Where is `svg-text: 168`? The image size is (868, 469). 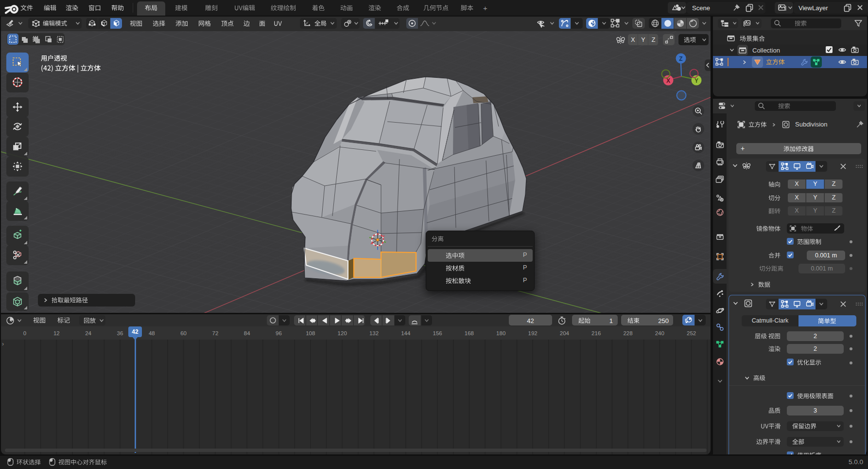 svg-text: 168 is located at coordinates (469, 333).